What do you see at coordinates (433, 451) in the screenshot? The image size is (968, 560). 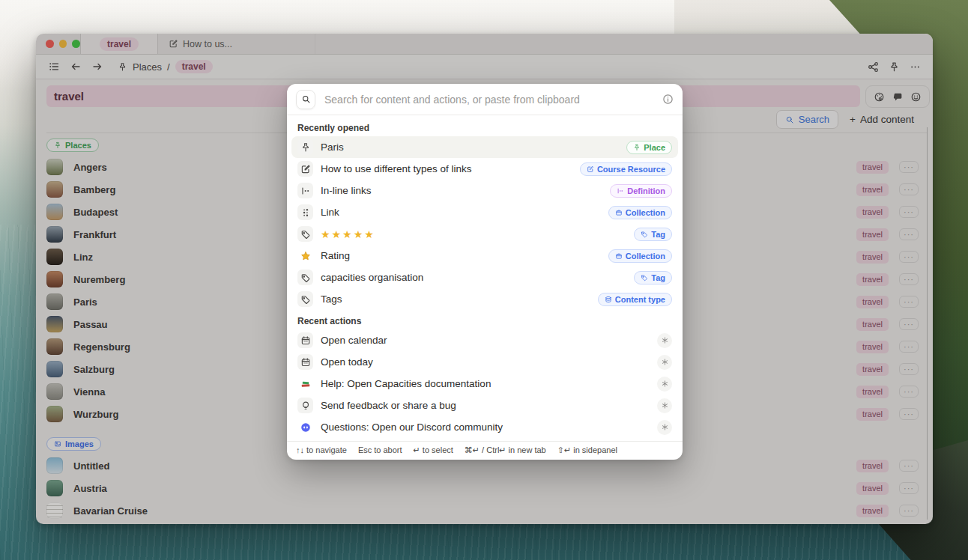 I see `footer-hint: ↵ to select` at bounding box center [433, 451].